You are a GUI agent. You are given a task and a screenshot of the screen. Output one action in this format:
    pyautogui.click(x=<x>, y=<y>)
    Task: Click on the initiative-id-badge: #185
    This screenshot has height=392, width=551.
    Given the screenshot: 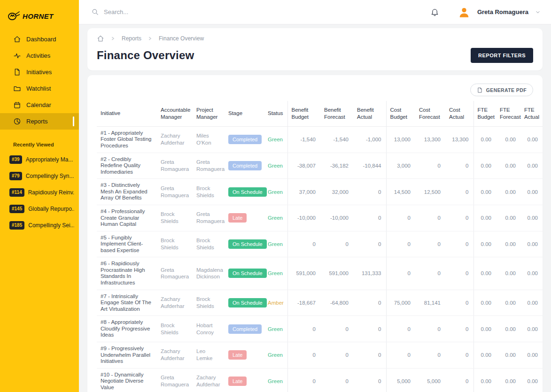 What is the action you would take?
    pyautogui.click(x=17, y=225)
    